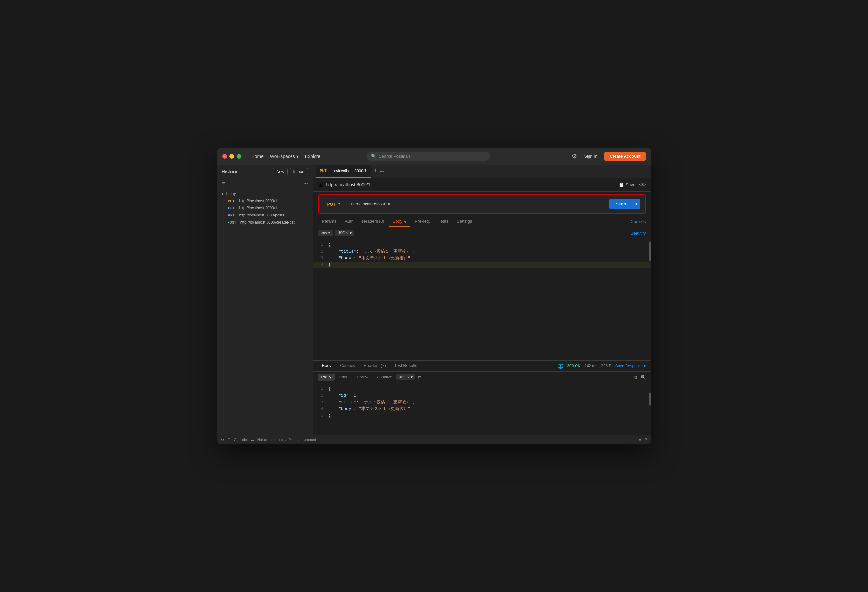  What do you see at coordinates (223, 194) in the screenshot?
I see `section-chevron-icon: ▾` at bounding box center [223, 194].